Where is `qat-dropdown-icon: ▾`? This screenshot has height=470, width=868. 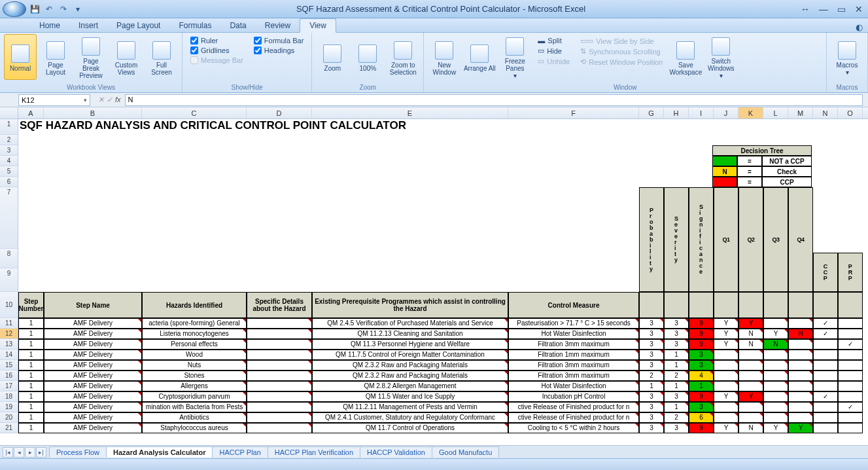
qat-dropdown-icon: ▾ is located at coordinates (78, 9).